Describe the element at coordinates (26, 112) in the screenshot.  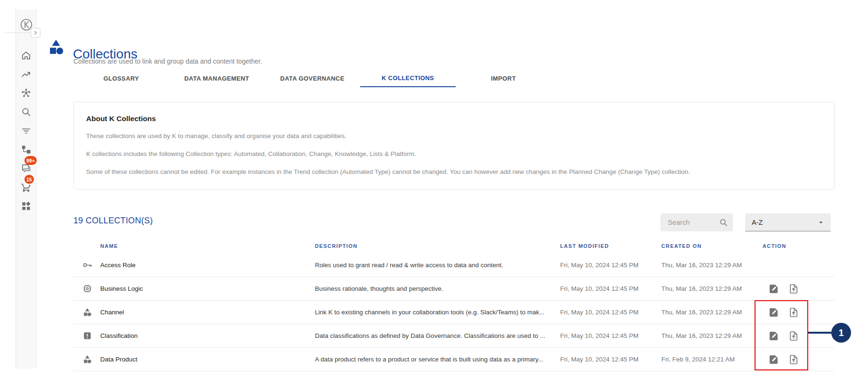
I see `sidebar-item-search` at that location.